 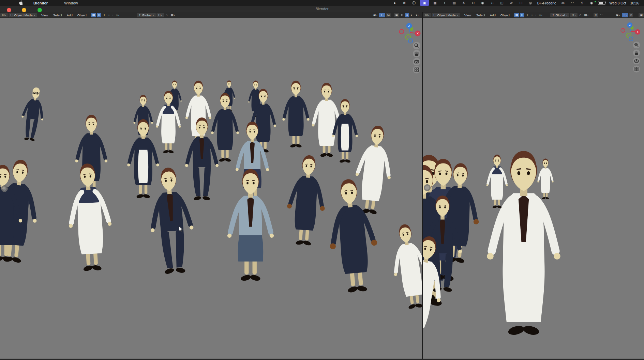 I want to click on screen-mirroring-icon: ▣, so click(x=424, y=3).